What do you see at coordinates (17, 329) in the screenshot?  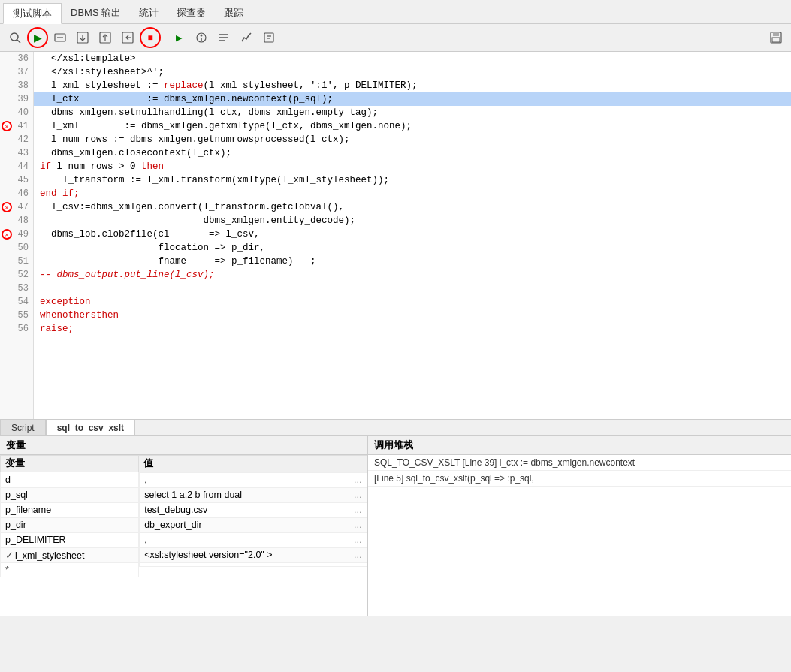 I see `line-number: 56` at bounding box center [17, 329].